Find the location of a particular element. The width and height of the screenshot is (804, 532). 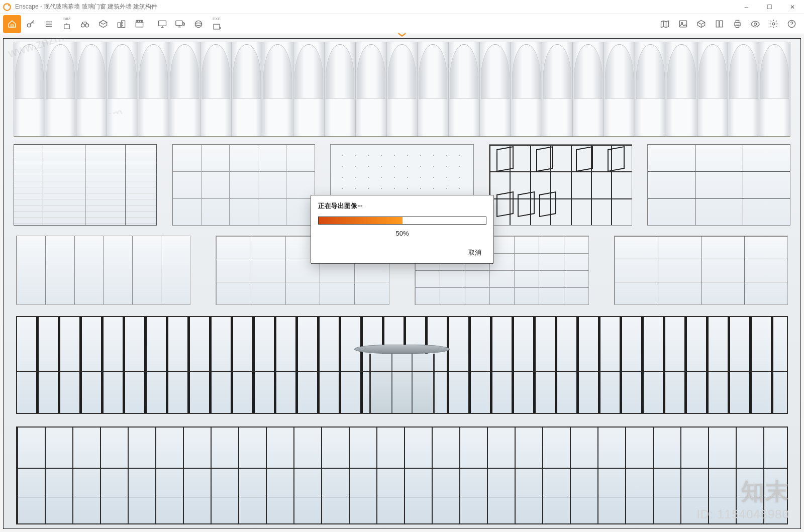

progress-bar is located at coordinates (402, 221).